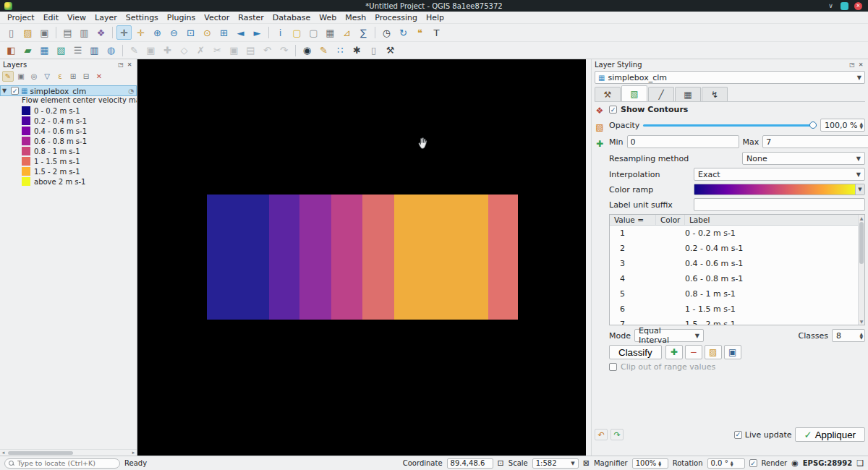 This screenshot has width=868, height=470. I want to click on load-color-map-button: ▨, so click(713, 352).